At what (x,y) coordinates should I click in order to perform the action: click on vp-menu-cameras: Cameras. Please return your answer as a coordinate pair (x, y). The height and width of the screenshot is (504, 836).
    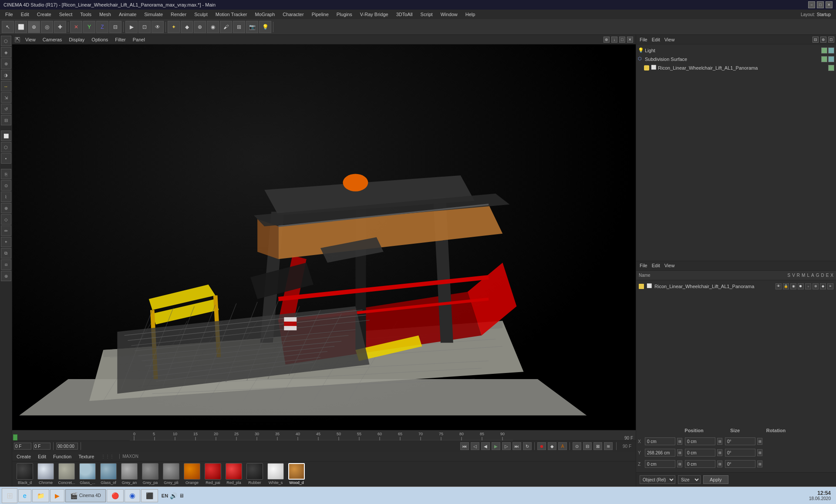
    Looking at the image, I should click on (52, 40).